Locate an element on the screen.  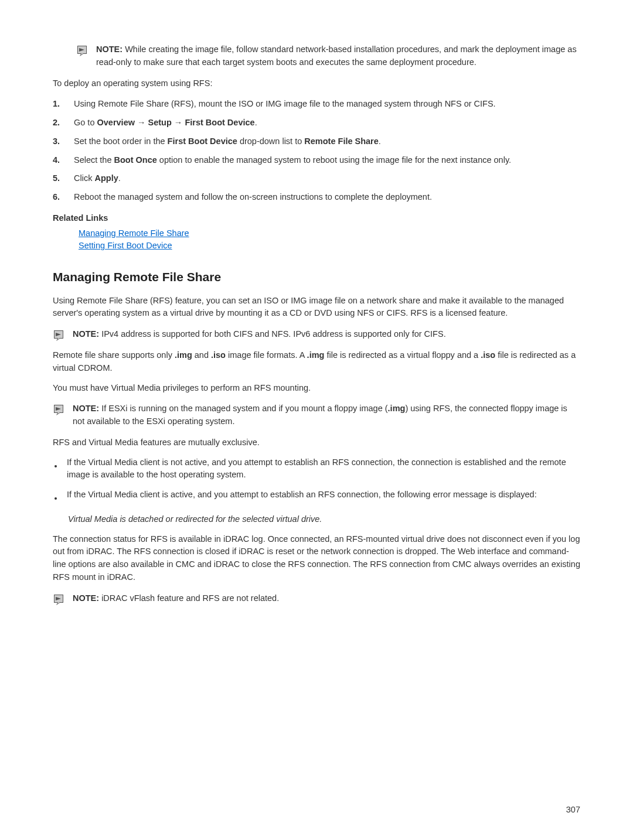
step-number: 3. is located at coordinates (59, 142).